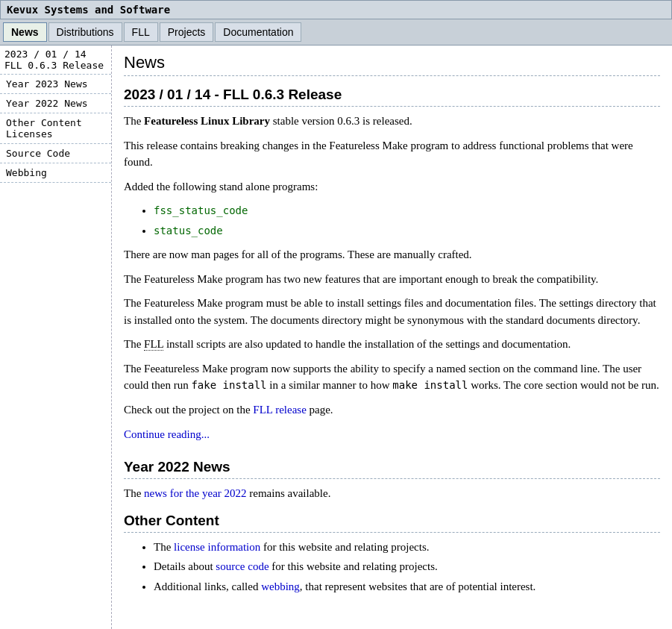 The width and height of the screenshot is (672, 629). I want to click on sidebar-link-webbing: Webbing, so click(55, 173).